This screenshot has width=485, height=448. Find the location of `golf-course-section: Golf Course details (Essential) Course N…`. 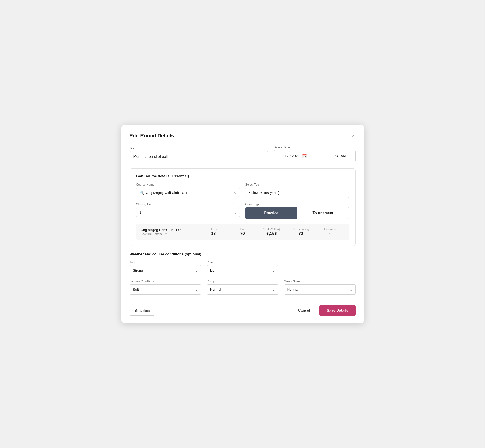

golf-course-section: Golf Course details (Essential) Course N… is located at coordinates (242, 207).